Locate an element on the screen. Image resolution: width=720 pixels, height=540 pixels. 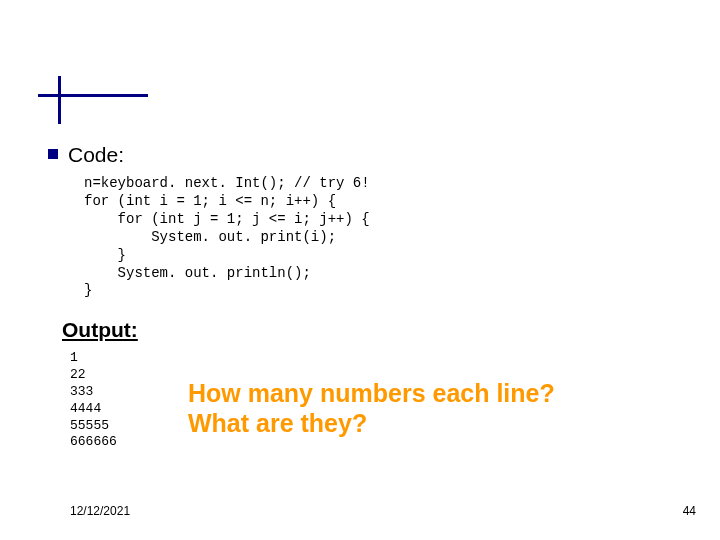
bullet-square-icon is located at coordinates (53, 154).